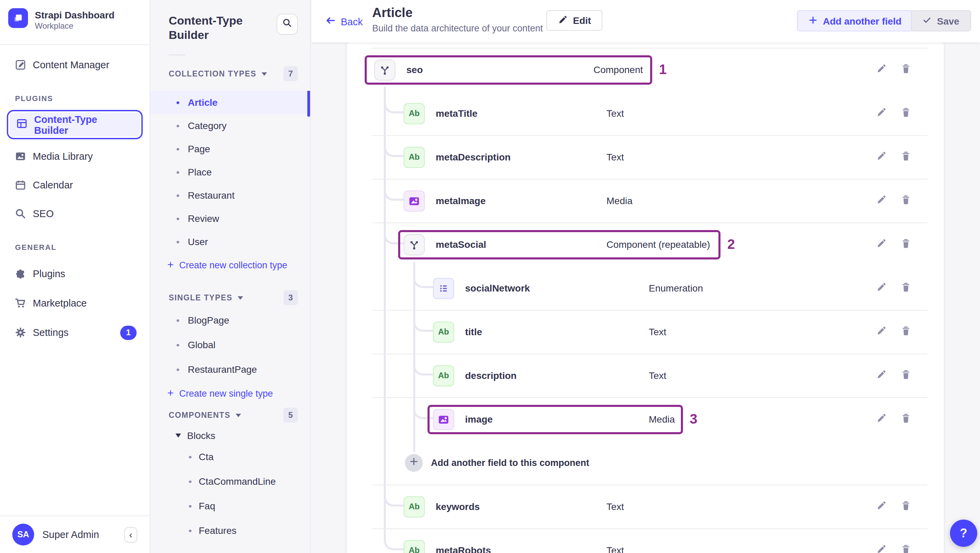  Describe the element at coordinates (265, 74) in the screenshot. I see `chevron-down-icon` at that location.